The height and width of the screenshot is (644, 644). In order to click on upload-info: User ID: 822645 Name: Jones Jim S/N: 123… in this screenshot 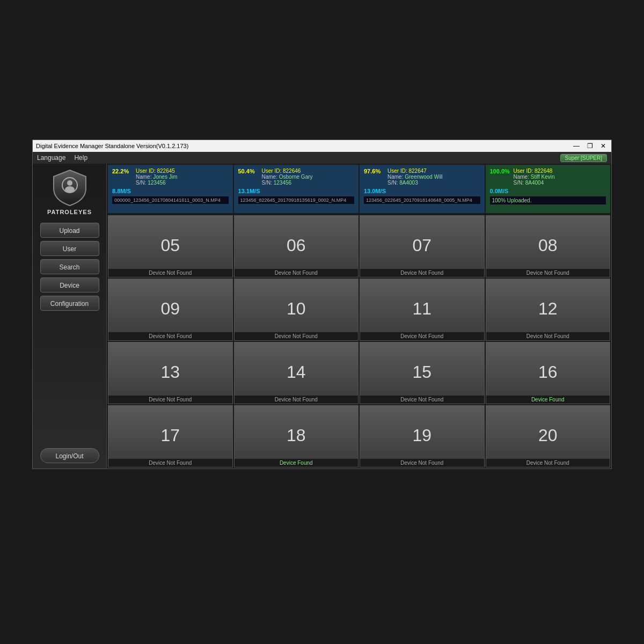, I will do `click(157, 177)`.